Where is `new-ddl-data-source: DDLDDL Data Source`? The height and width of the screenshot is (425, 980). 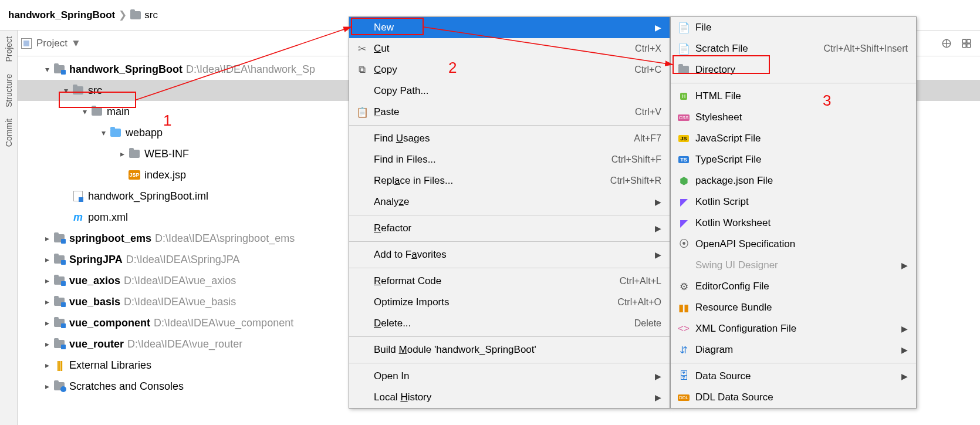 new-ddl-data-source: DDLDDL Data Source is located at coordinates (793, 397).